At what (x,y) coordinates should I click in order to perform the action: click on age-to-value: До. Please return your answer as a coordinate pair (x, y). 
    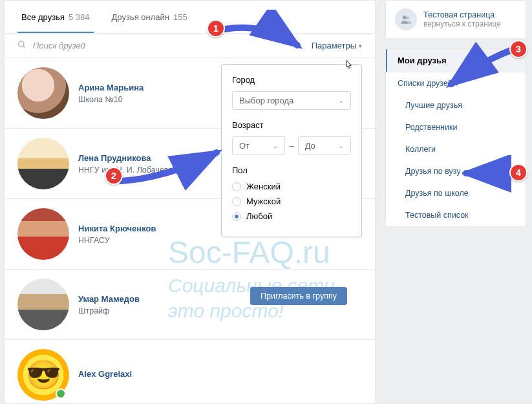
    Looking at the image, I should click on (310, 146).